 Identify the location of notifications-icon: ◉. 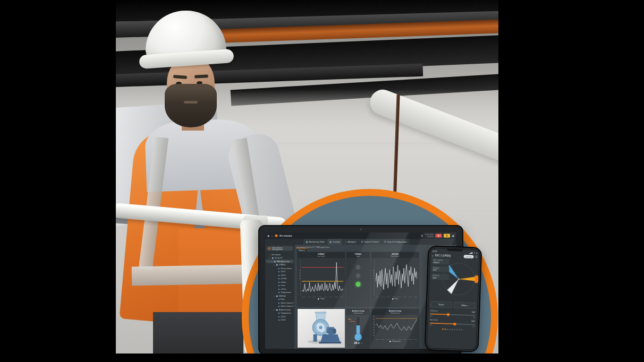
(268, 236).